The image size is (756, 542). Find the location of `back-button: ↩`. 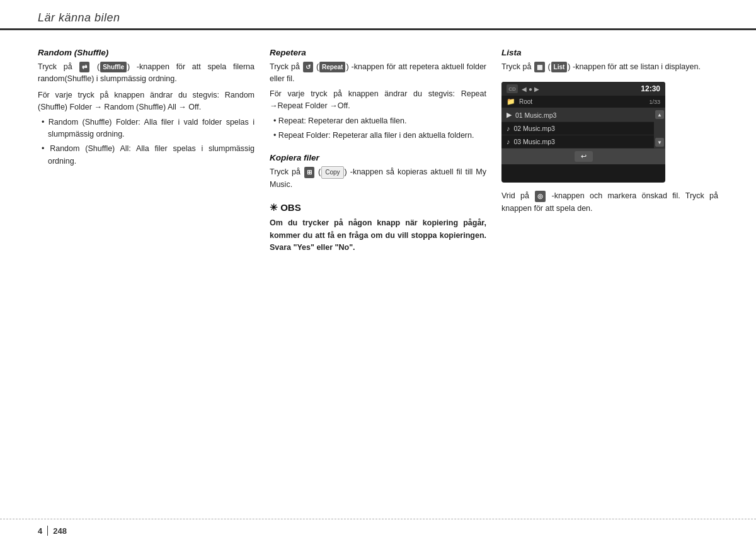

back-button: ↩ is located at coordinates (583, 156).